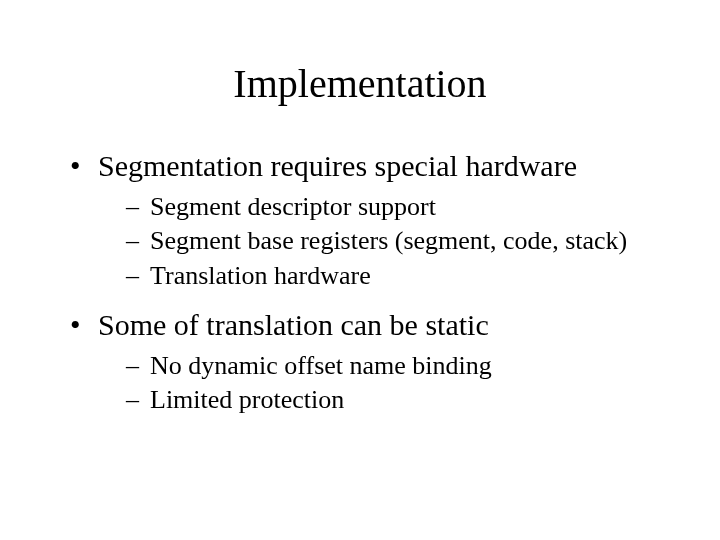 The width and height of the screenshot is (720, 540). Describe the element at coordinates (247, 400) in the screenshot. I see `bullet-text: Limited protection` at that location.